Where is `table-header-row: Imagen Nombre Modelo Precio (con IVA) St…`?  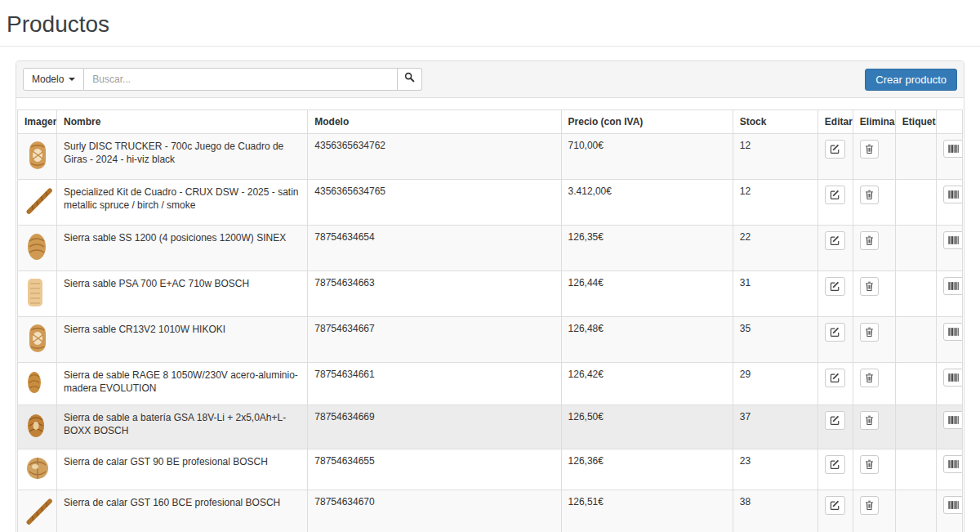
table-header-row: Imagen Nombre Modelo Precio (con IVA) St… is located at coordinates (490, 123).